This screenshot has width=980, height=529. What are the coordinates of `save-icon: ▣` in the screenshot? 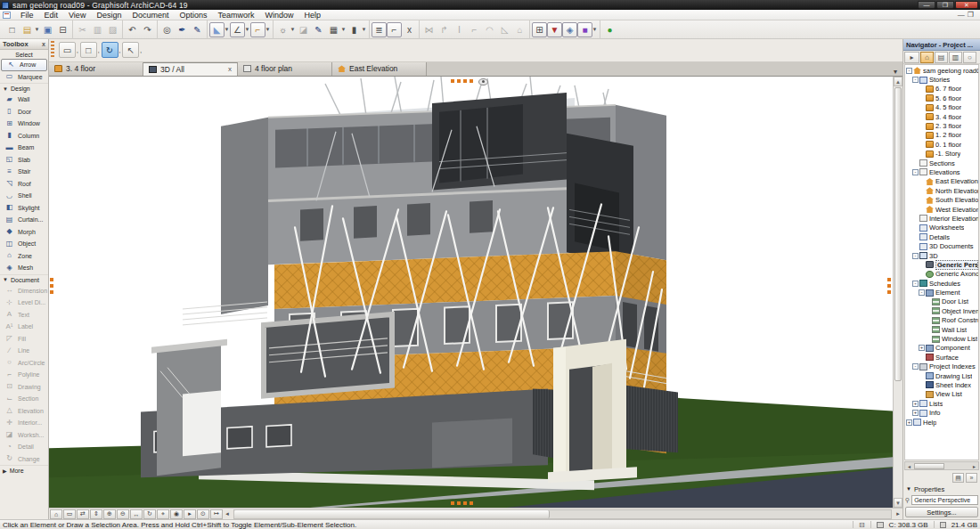 It's located at (48, 30).